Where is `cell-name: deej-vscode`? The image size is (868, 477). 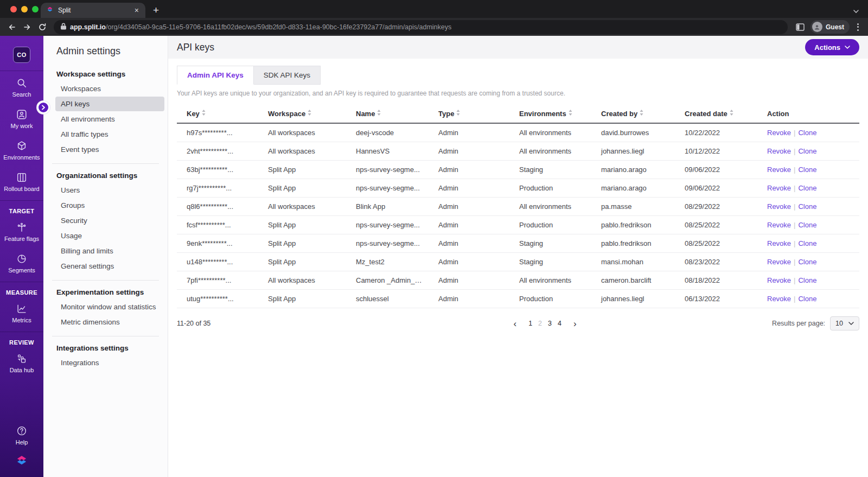
cell-name: deej-vscode is located at coordinates (387, 132).